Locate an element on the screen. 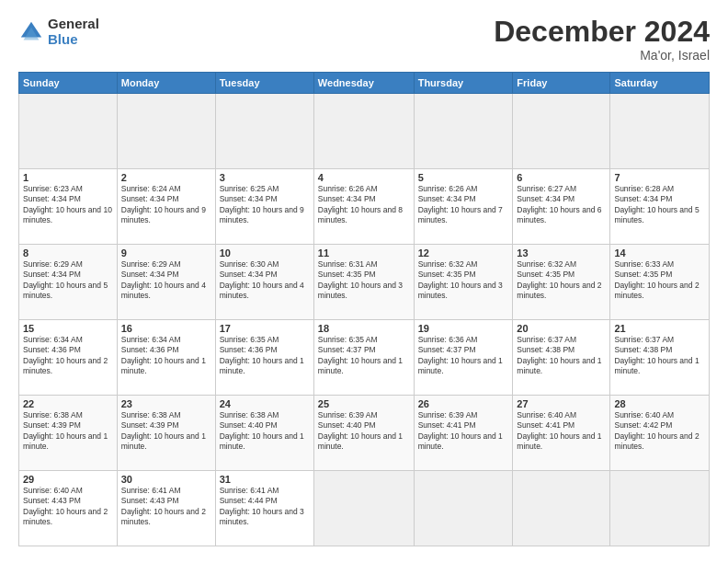  calendar-cell: 19Sunrise: 6:36 AMSunset: 4:37 PMDayligh… is located at coordinates (463, 358).